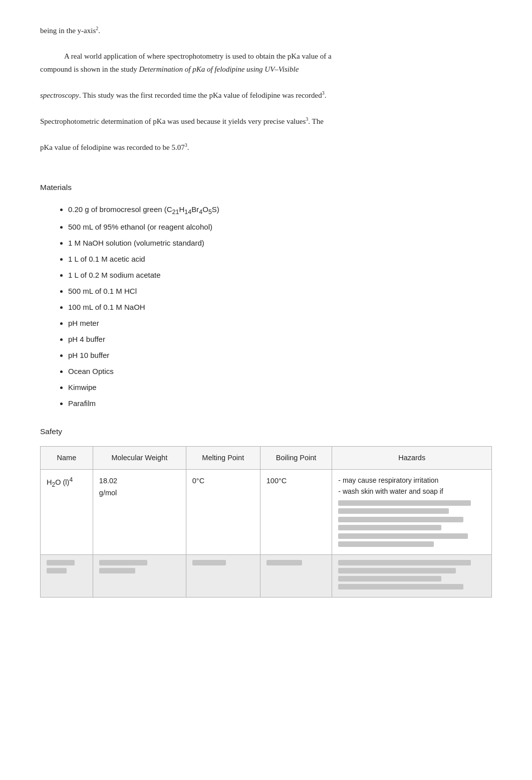  Describe the element at coordinates (412, 575) in the screenshot. I see `cell-hazards-blurred` at that location.